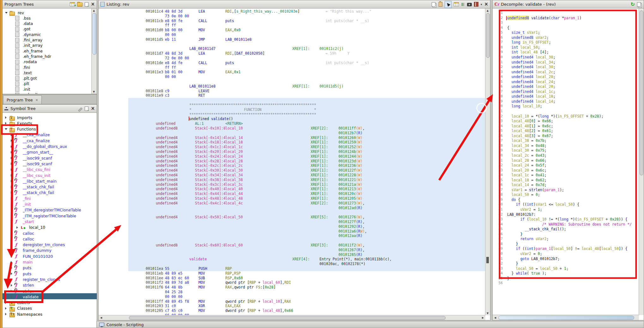  I want to click on decompiler-vscrollbar, so click(641, 162).